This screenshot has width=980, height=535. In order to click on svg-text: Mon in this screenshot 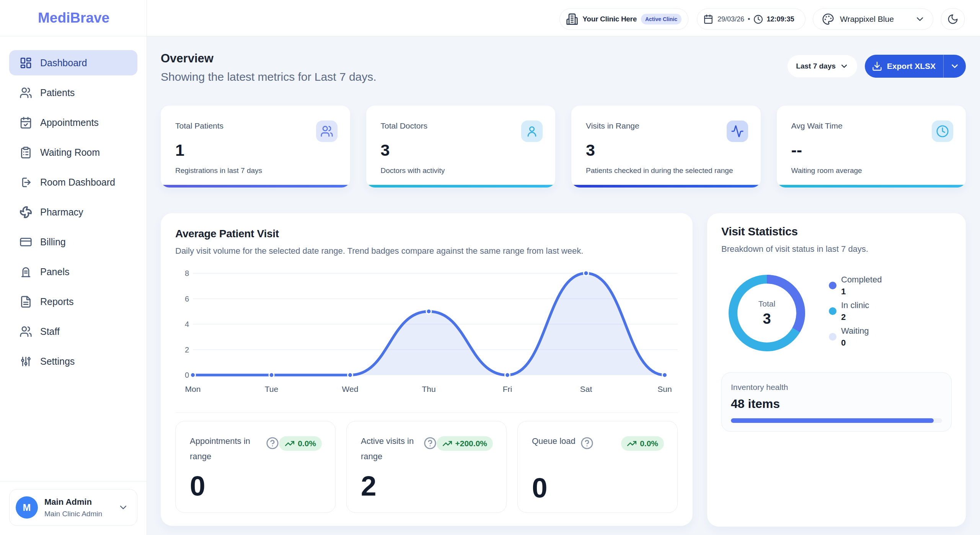, I will do `click(193, 389)`.